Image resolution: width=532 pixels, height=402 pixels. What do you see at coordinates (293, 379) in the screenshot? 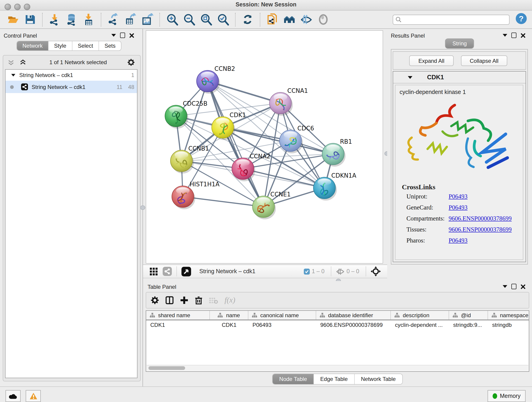
I see `tab-node-table: Node Table` at bounding box center [293, 379].